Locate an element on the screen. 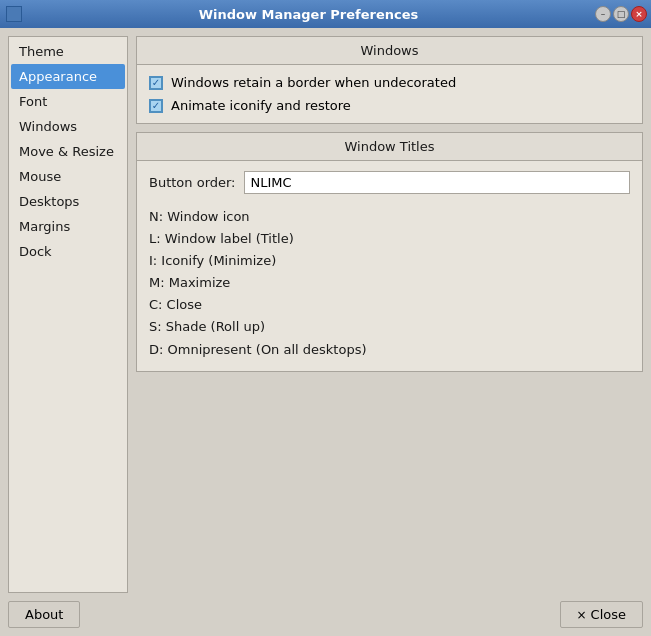  sidebar-item-appearance: Appearance is located at coordinates (68, 76).